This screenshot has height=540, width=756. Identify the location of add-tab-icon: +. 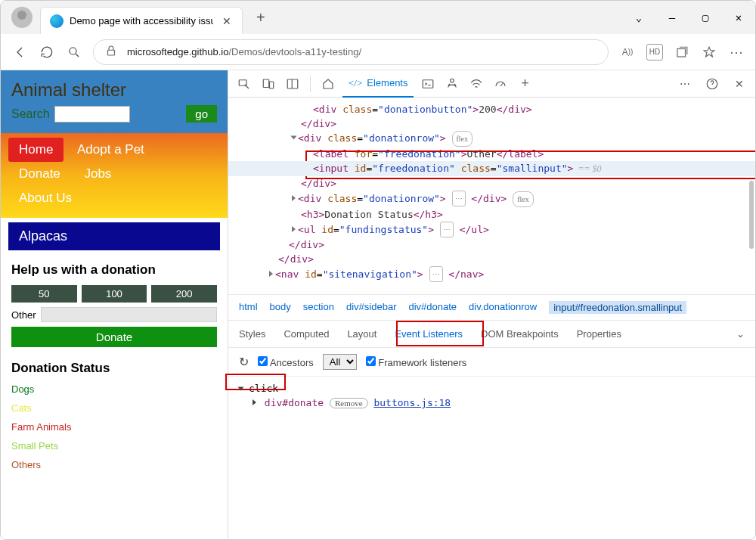
(525, 84).